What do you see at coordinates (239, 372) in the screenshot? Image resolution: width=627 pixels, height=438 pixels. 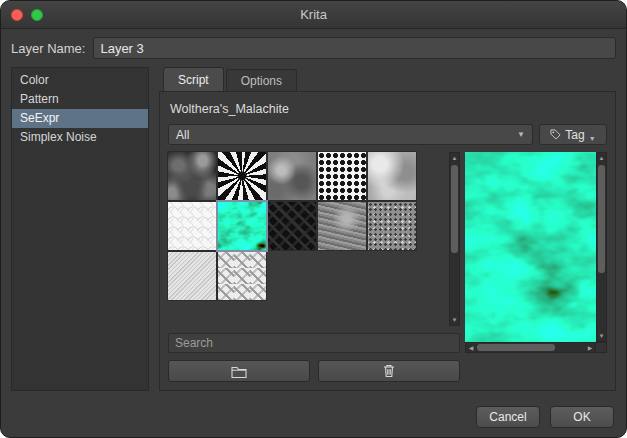 I see `folder-icon` at bounding box center [239, 372].